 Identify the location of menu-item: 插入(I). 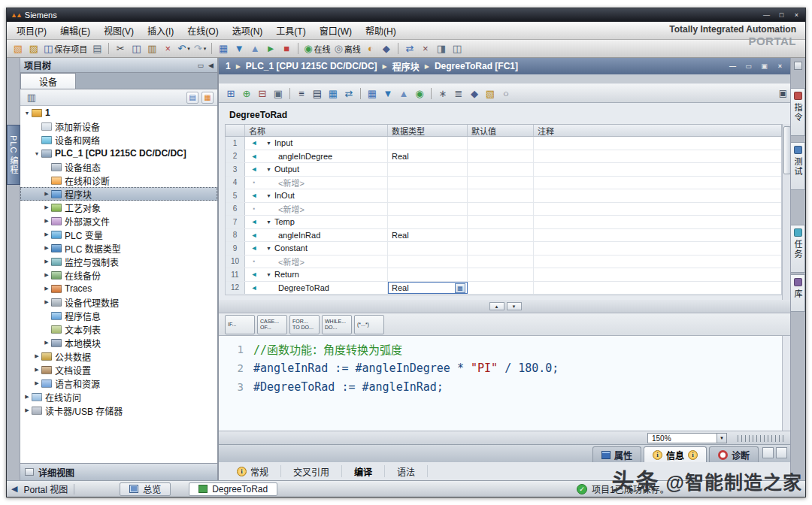
(161, 30).